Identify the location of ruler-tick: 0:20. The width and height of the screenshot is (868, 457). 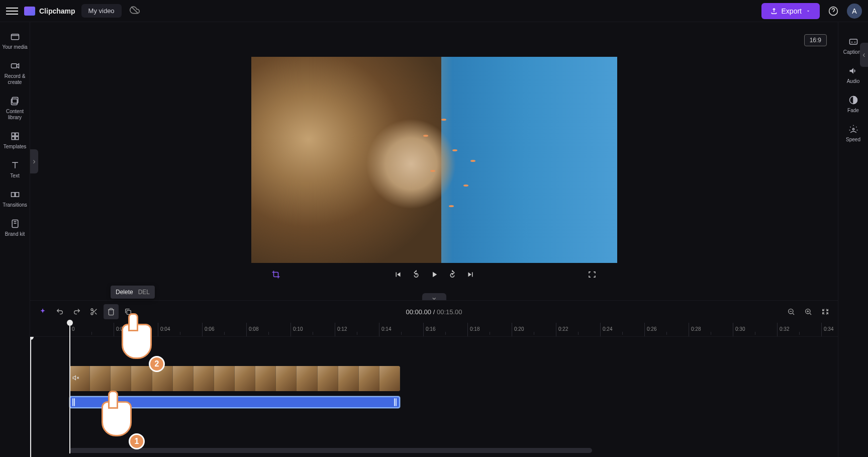
(518, 330).